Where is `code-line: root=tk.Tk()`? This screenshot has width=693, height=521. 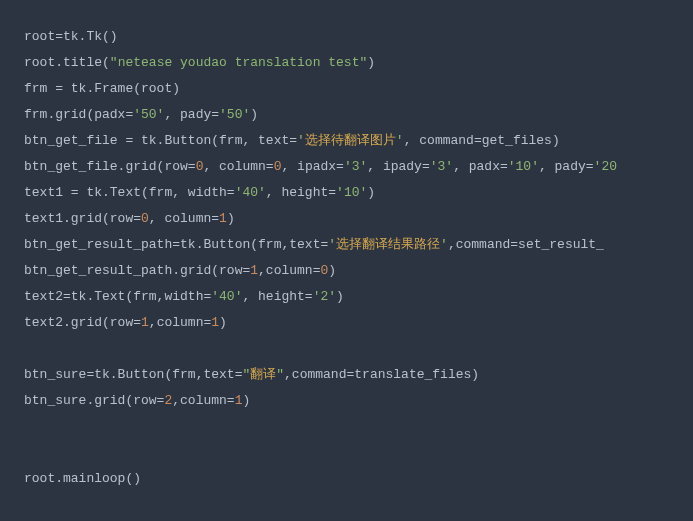 code-line: root=tk.Tk() is located at coordinates (358, 37).